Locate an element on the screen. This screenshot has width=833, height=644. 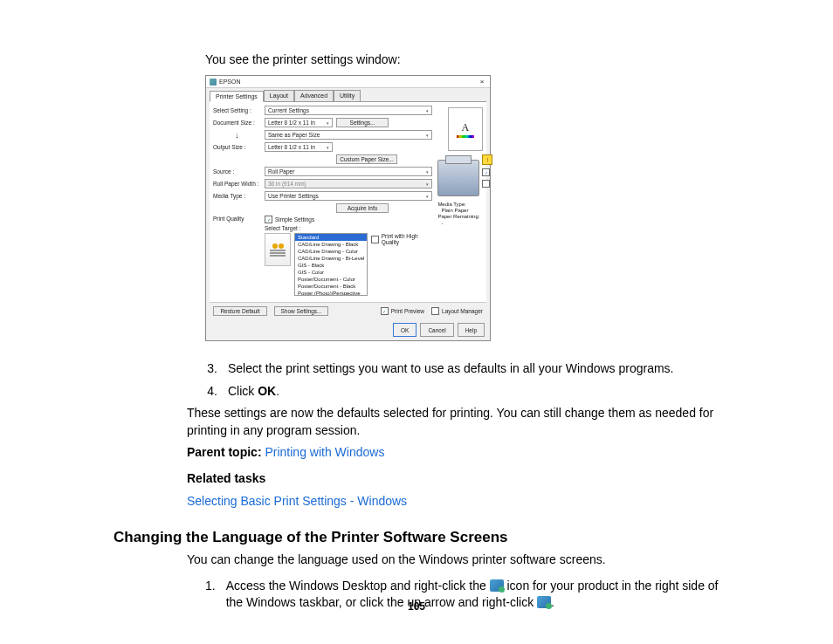
target-thumbnail is located at coordinates (278, 250).